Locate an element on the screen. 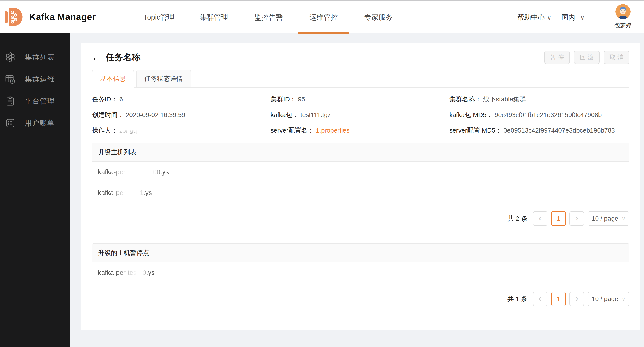  hostname: kafka-per1.ys is located at coordinates (125, 193).